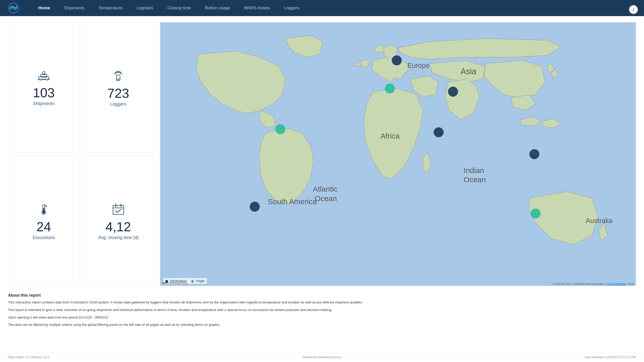  I want to click on bing-label: Microsoft Bing, so click(179, 283).